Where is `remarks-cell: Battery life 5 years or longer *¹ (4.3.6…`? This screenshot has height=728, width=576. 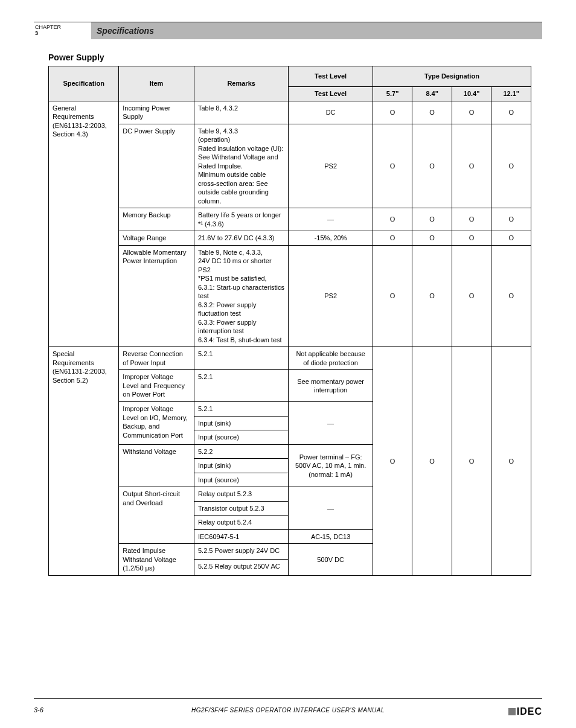
remarks-cell: Battery life 5 years or longer *¹ (4.3.6… is located at coordinates (241, 220).